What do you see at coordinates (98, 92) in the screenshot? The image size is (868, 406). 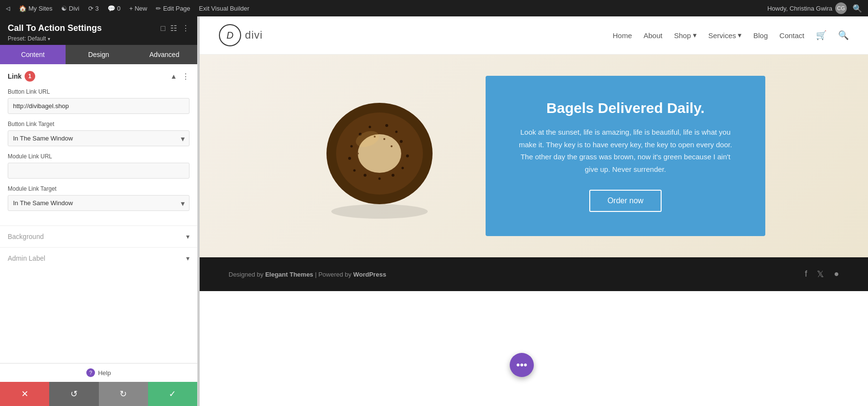 I see `button-link-url-label: Button Link URL` at bounding box center [98, 92].